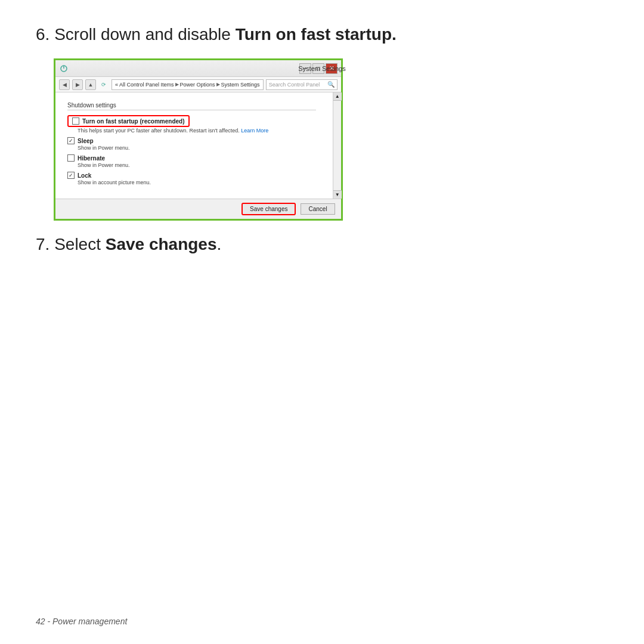 This screenshot has height=644, width=644. What do you see at coordinates (134, 122) in the screenshot?
I see `fast-startup-label: Turn on fast startup (recommended)` at bounding box center [134, 122].